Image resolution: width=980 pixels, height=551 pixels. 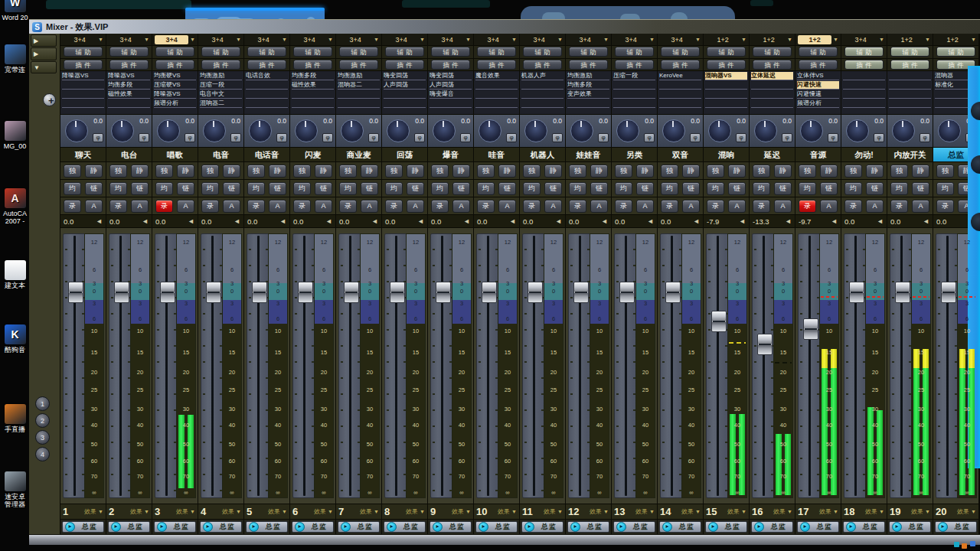 What do you see at coordinates (15, 490) in the screenshot?
I see `desktop-icon: 速安卓管理器` at bounding box center [15, 490].